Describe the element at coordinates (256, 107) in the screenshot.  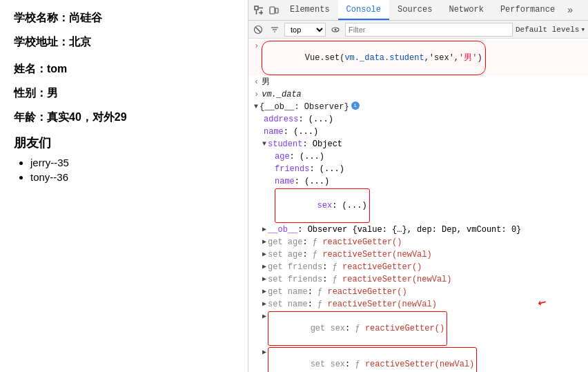
I see `expand-root-arrow` at that location.